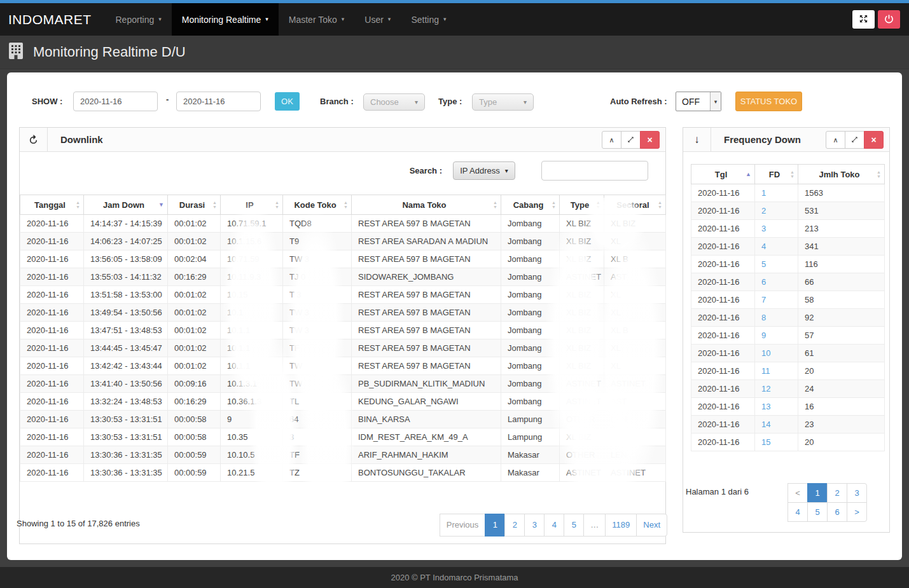  I want to click on fd-link: 11, so click(766, 371).